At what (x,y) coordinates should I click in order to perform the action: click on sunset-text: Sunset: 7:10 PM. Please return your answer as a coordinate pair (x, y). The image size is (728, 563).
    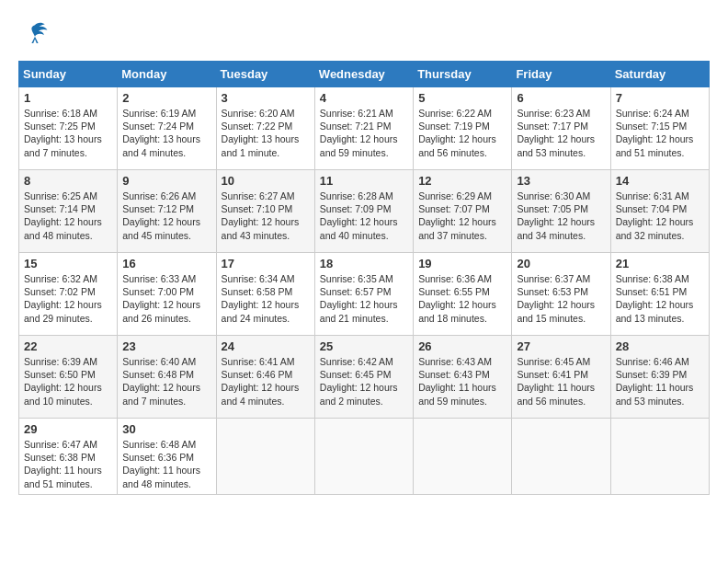
    Looking at the image, I should click on (266, 209).